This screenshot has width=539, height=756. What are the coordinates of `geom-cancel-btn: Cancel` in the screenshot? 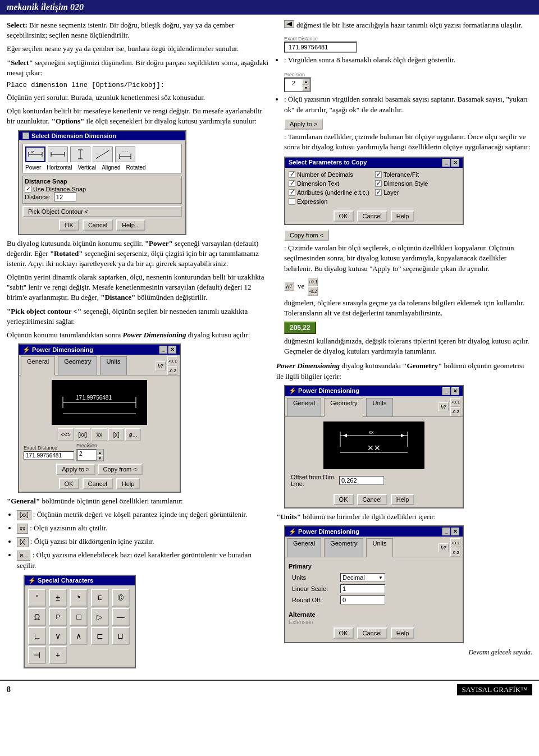 It's located at (372, 500).